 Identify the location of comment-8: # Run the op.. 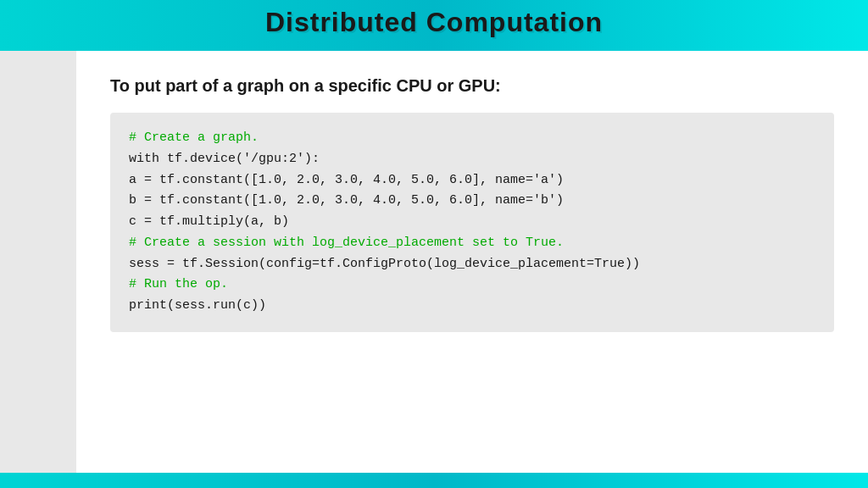
(178, 285).